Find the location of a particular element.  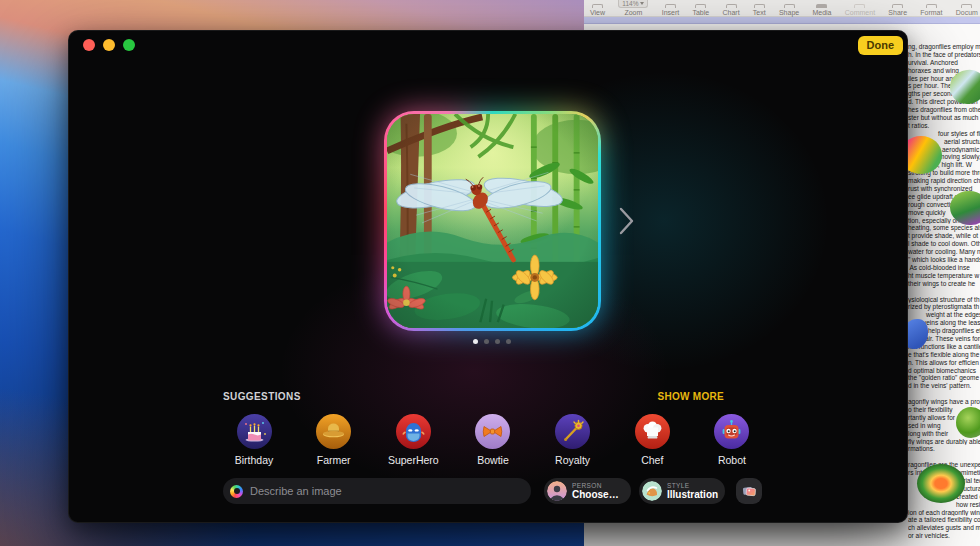

shape-icon is located at coordinates (790, 6).